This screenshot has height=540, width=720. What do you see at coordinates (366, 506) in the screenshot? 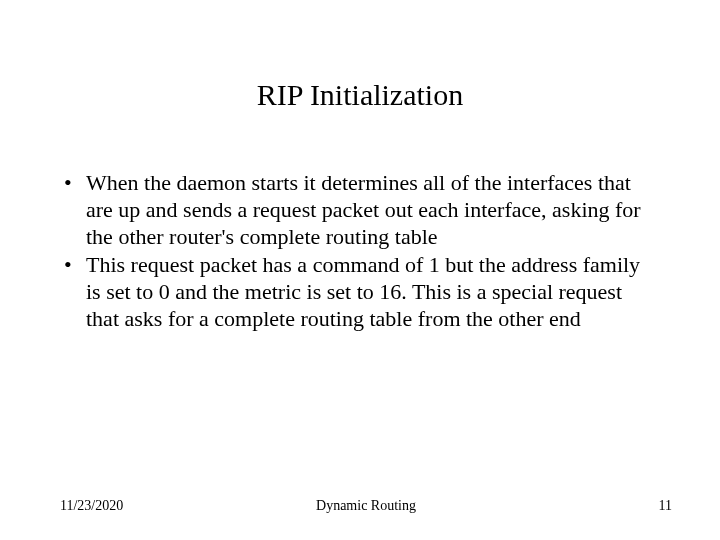
I see `slide-footer: 11/23/2020 Dynamic Routing 11` at bounding box center [366, 506].